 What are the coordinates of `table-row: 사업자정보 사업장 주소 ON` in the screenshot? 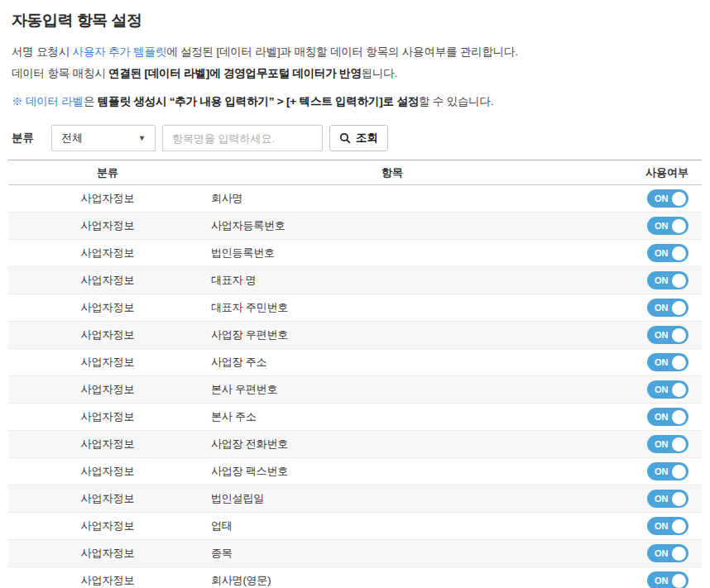 It's located at (355, 362).